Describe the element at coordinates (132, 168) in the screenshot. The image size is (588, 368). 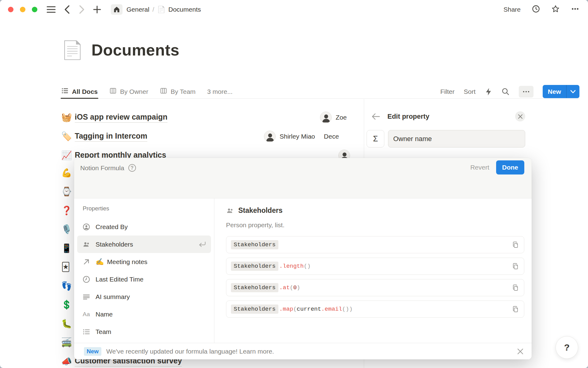
I see `help-circle-icon: ?` at that location.